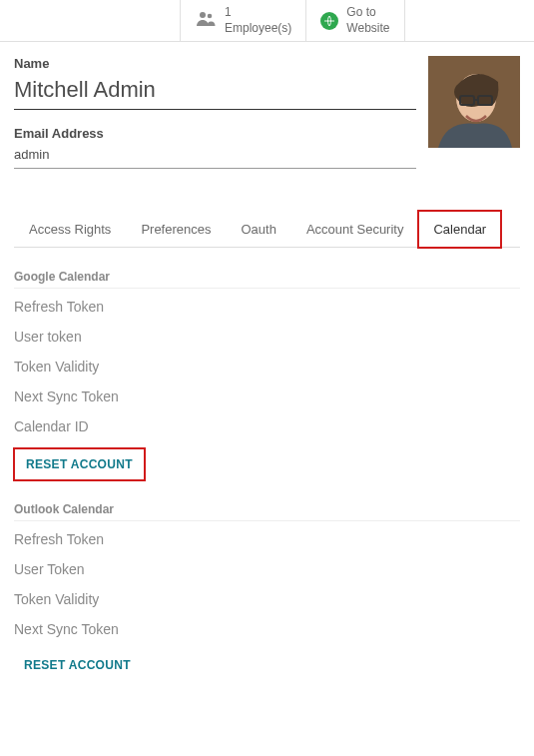 The image size is (534, 756). I want to click on name-input, so click(216, 92).